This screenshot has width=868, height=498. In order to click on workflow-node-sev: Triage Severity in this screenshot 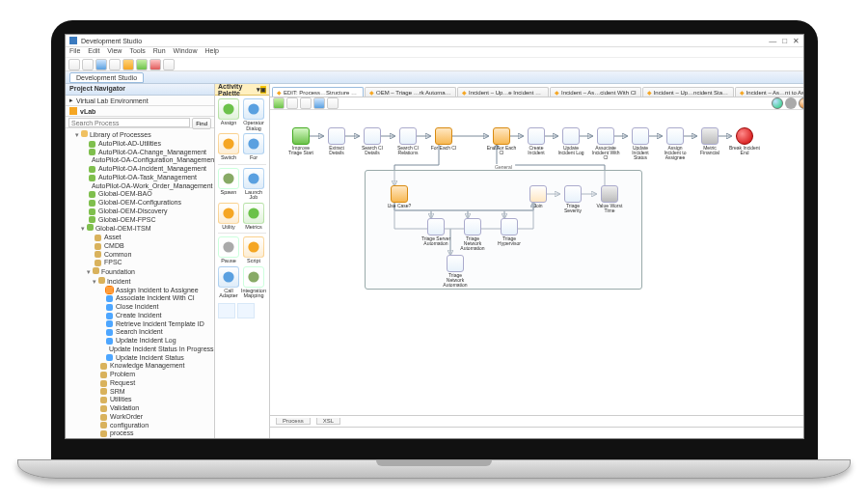, I will do `click(573, 199)`.